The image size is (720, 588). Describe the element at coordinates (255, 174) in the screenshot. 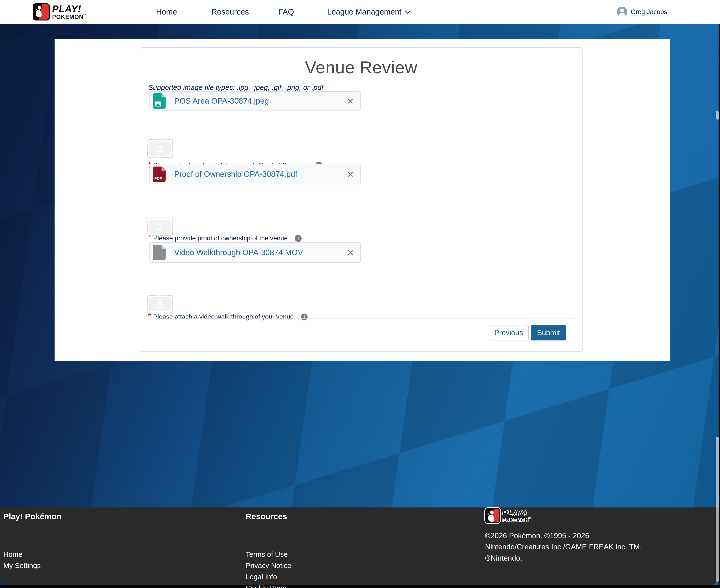

I see `attached-file-proof-of-ownership: PDF Proof of Ownership OPA-30874.pdf ×` at that location.